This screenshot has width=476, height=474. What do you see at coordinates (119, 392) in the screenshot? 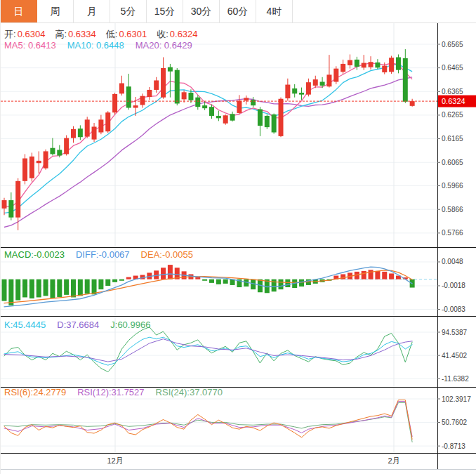
I see `rsi-legend: RSI(6):24.2779RSI(12):31.7527RSI(24):37.…` at bounding box center [119, 392].